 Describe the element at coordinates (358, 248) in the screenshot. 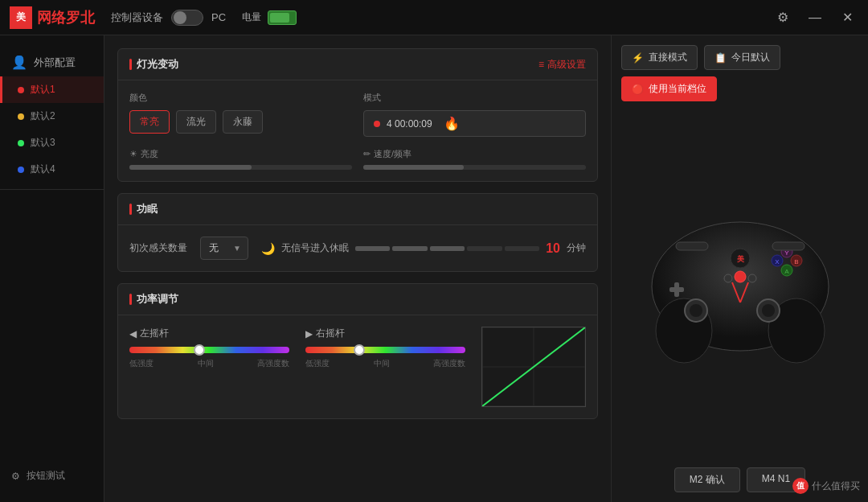

I see `sleep-row: 初次感关数量 无 ▼ 🌙 无信号进入休眠` at that location.